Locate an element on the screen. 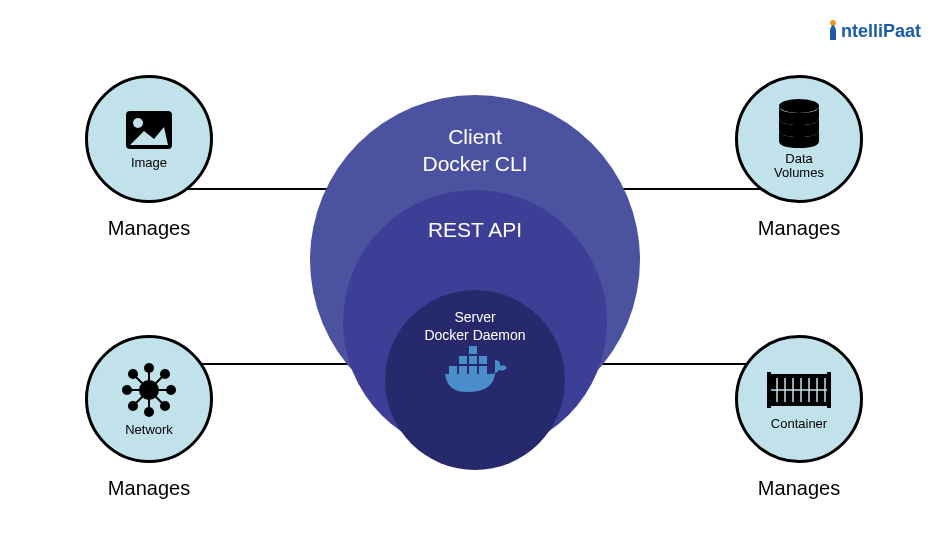  network-circle: Network is located at coordinates (149, 399).